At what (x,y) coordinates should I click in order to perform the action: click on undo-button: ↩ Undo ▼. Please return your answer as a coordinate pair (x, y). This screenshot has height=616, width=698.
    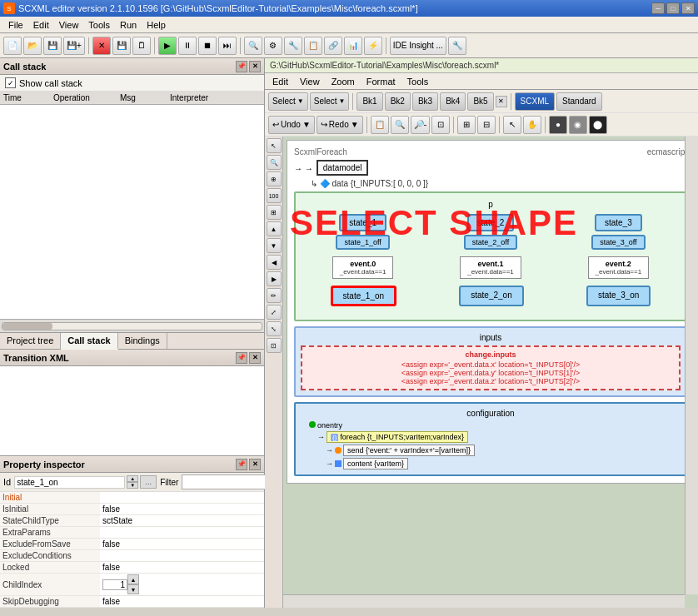
    Looking at the image, I should click on (292, 125).